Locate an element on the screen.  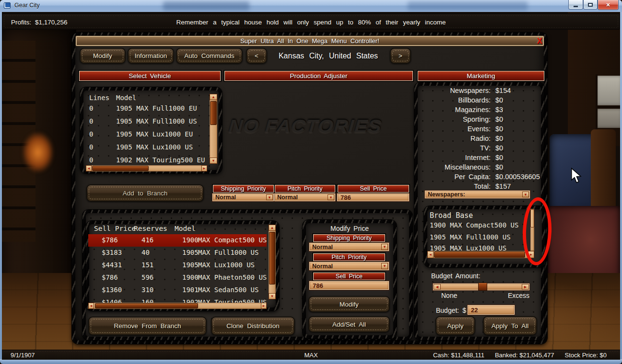
dialog-title-bar: Super Ultra All In One Mega Menu Control… is located at coordinates (310, 41).